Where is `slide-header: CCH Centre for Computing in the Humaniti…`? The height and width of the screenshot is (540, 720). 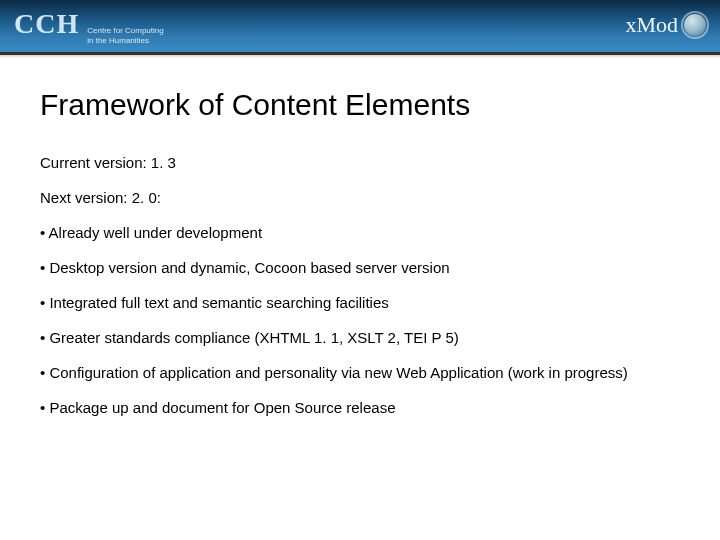
slide-header: CCH Centre for Computing in the Humaniti… is located at coordinates (360, 26).